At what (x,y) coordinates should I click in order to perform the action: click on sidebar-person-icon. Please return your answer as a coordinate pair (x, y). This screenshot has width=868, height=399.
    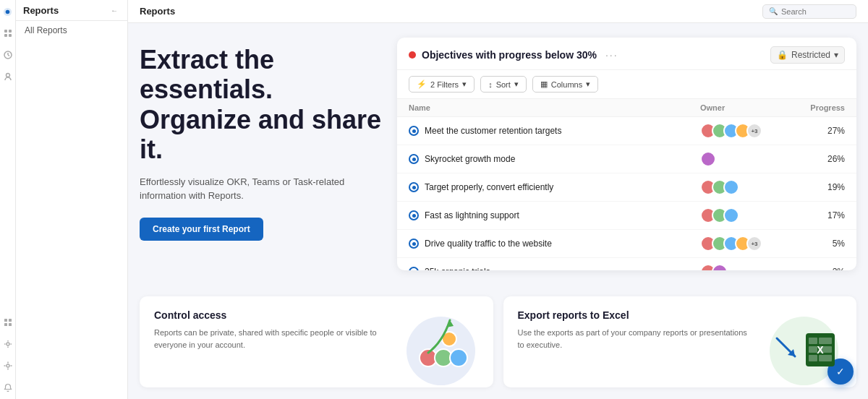
    Looking at the image, I should click on (8, 77).